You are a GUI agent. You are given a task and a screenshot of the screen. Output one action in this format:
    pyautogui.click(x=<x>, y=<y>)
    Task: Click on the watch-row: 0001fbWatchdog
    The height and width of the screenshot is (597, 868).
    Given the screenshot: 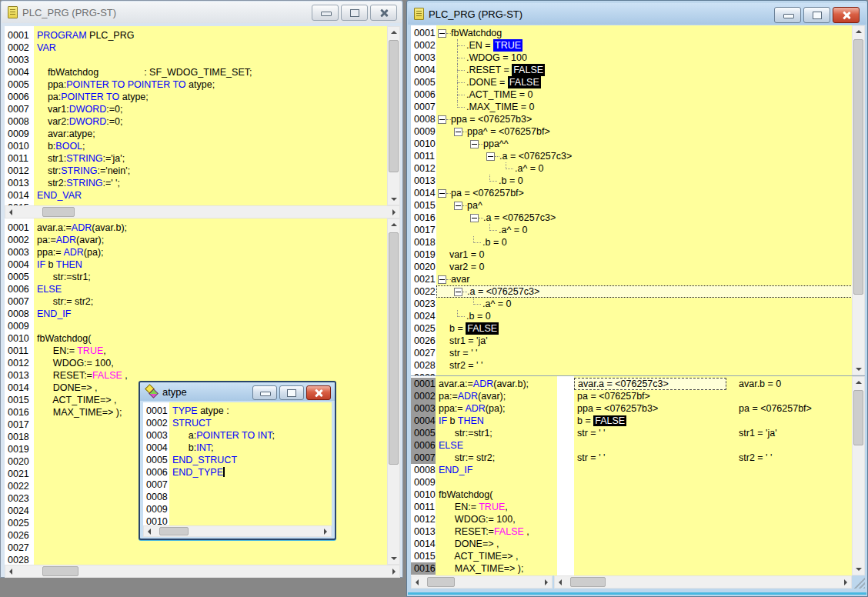 What is the action you would take?
    pyautogui.click(x=638, y=33)
    